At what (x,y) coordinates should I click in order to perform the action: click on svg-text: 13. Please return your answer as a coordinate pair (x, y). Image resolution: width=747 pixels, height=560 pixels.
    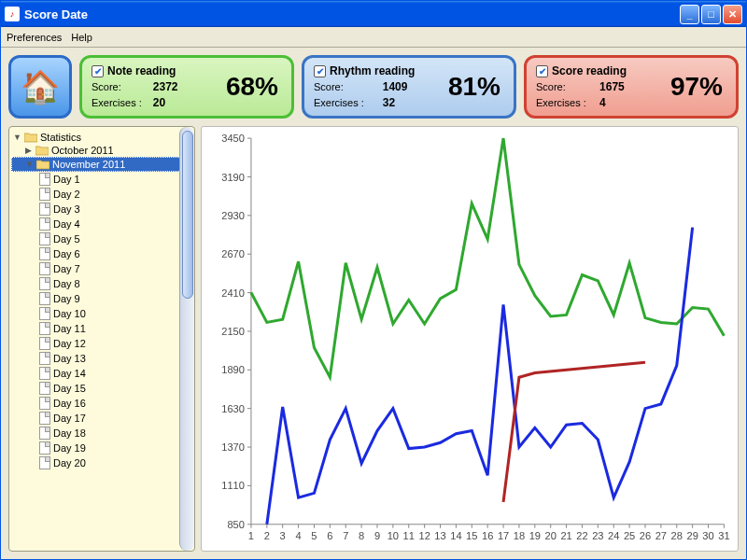
    Looking at the image, I should click on (440, 536).